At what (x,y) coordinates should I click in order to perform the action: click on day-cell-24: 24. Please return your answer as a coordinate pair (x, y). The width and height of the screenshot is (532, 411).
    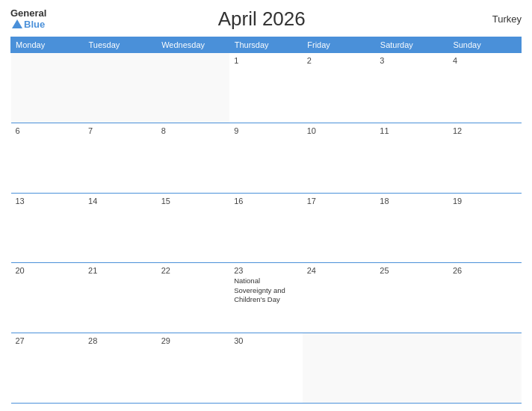
    Looking at the image, I should click on (339, 298).